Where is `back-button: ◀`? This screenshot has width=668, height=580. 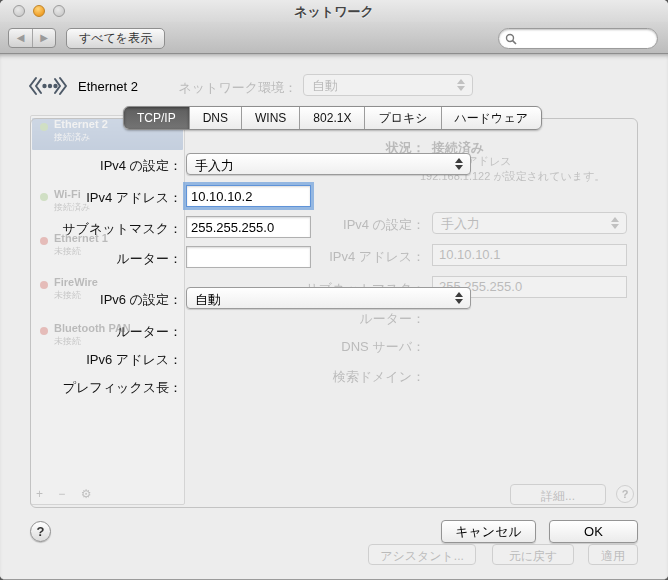 back-button: ◀ is located at coordinates (20, 38).